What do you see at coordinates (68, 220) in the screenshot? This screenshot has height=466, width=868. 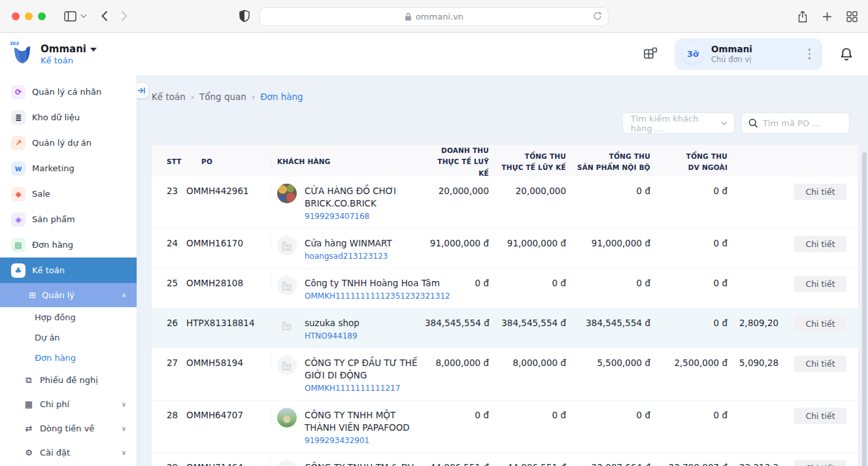 I see `sidebar-module-product: ◈ Sản phẩm` at bounding box center [68, 220].